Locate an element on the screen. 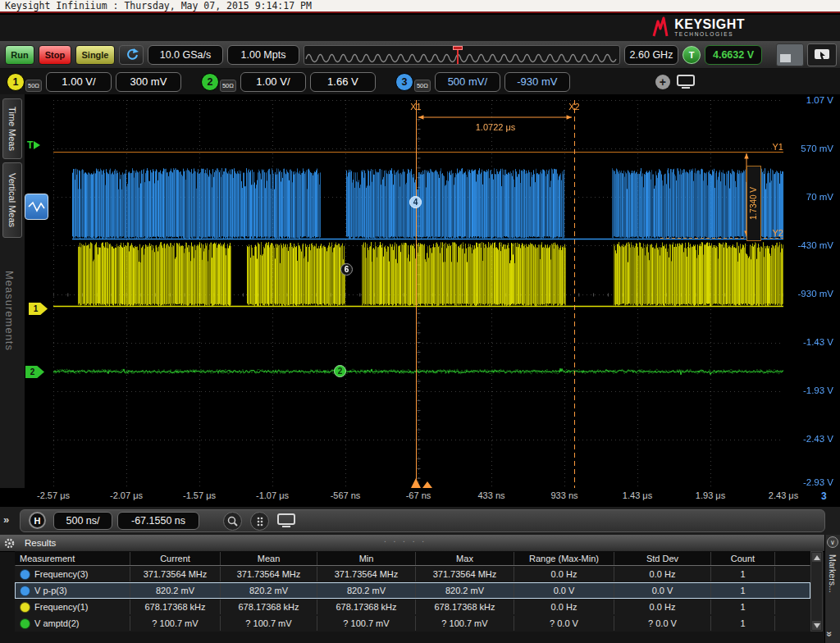 The image size is (840, 643). channel-1-ground-marker: 1 is located at coordinates (38, 308).